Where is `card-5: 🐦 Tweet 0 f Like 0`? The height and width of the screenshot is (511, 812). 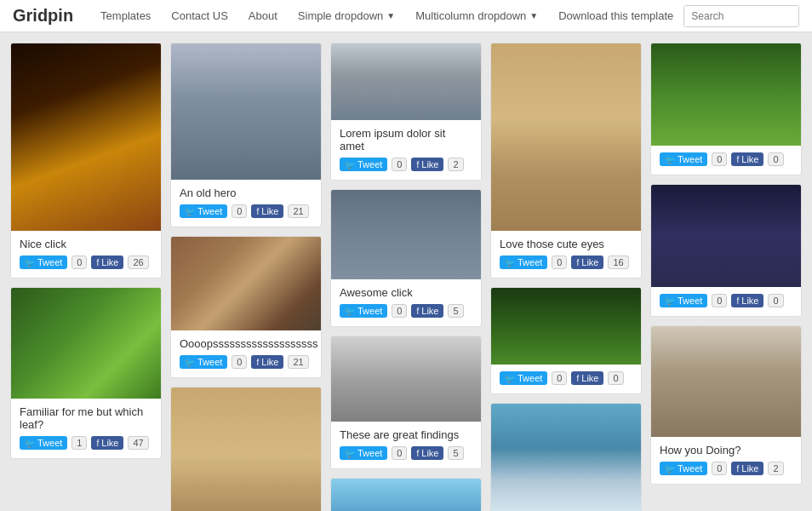 card-5: 🐦 Tweet 0 f Like 0 is located at coordinates (246, 449).